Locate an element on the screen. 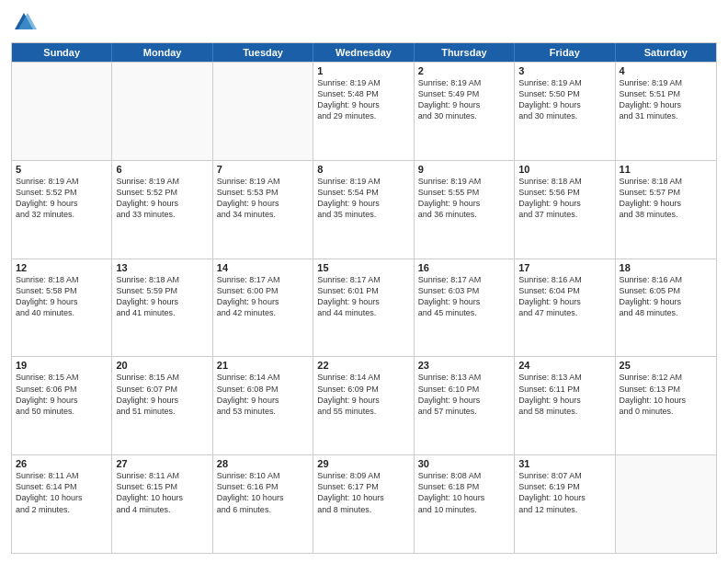 The image size is (728, 563). day-number: 25 is located at coordinates (665, 365).